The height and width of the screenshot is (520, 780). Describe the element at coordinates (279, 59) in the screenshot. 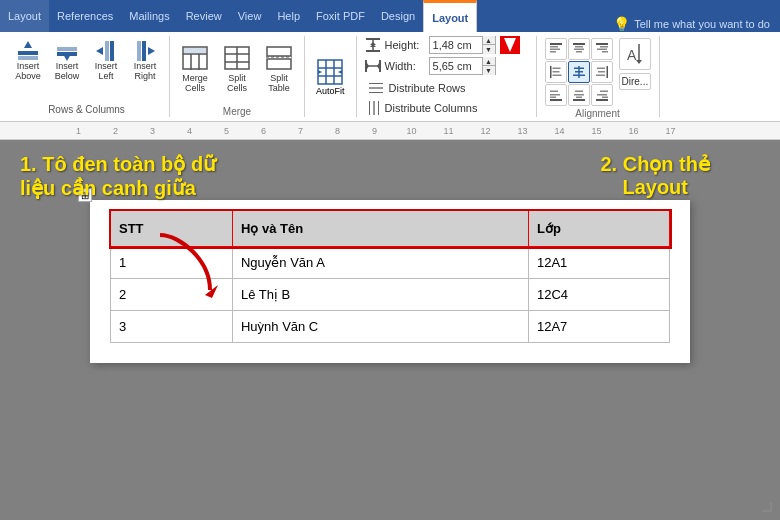

I see `split-table-icon` at that location.